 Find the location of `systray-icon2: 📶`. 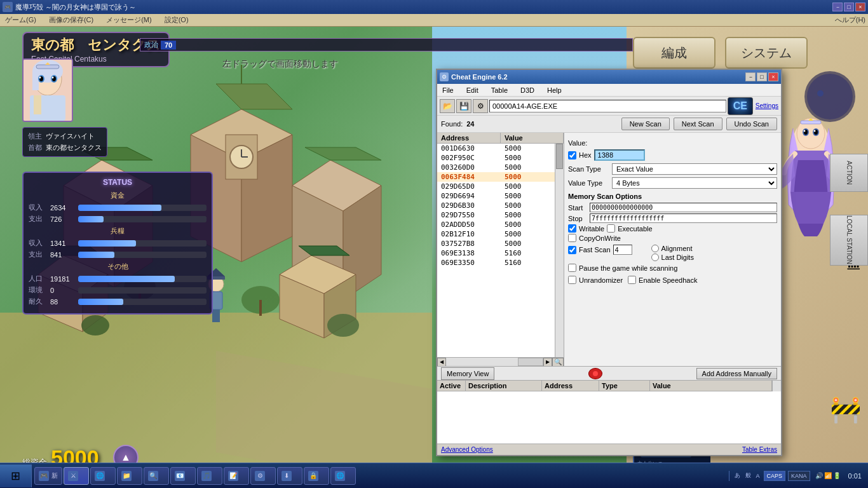

systray-icon2: 📶 is located at coordinates (828, 475).